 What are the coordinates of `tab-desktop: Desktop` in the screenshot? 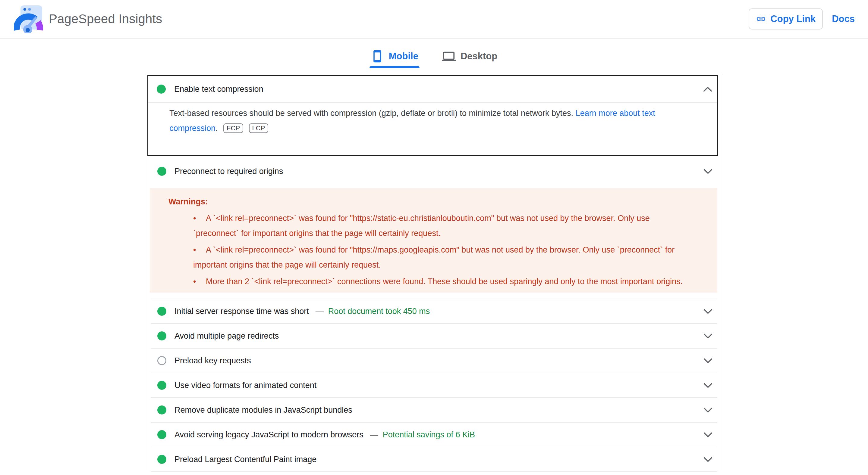 It's located at (470, 58).